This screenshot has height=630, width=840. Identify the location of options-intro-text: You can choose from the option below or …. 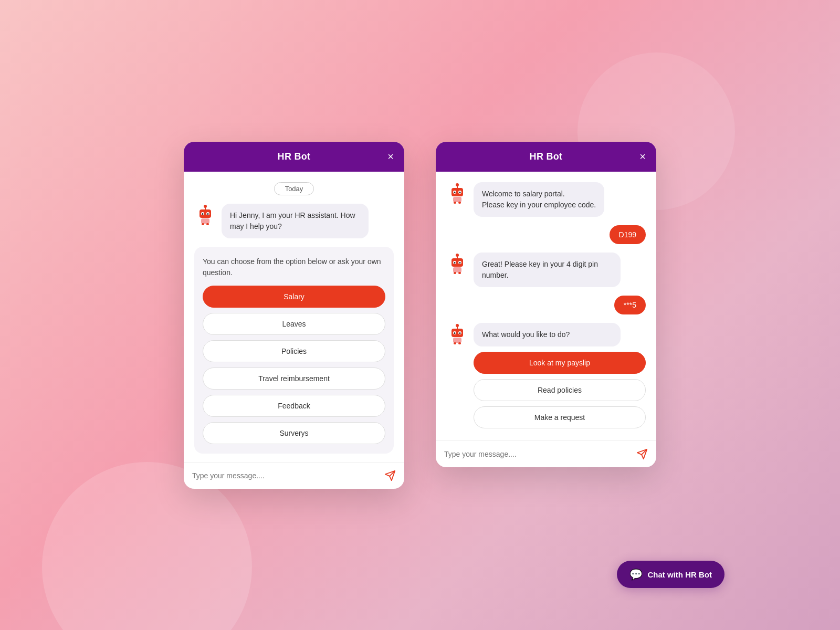
(294, 267).